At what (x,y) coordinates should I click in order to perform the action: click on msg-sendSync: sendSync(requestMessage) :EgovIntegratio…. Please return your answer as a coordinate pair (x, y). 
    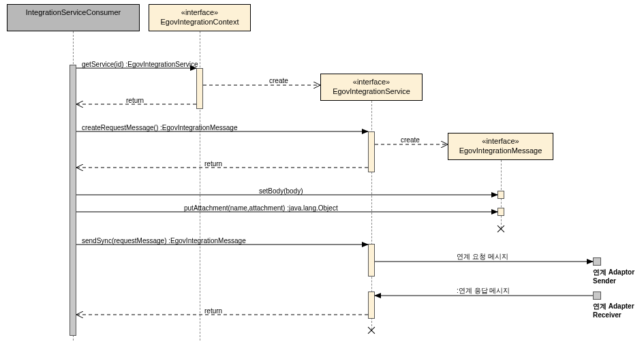
    Looking at the image, I should click on (164, 241).